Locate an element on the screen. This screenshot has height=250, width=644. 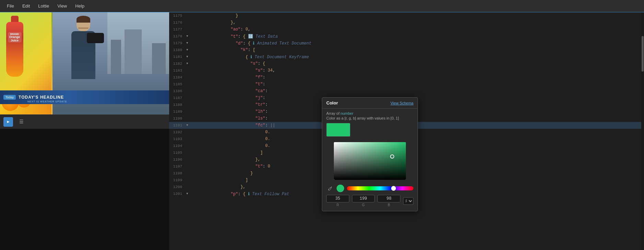
hue-slider-thumb is located at coordinates (394, 188).